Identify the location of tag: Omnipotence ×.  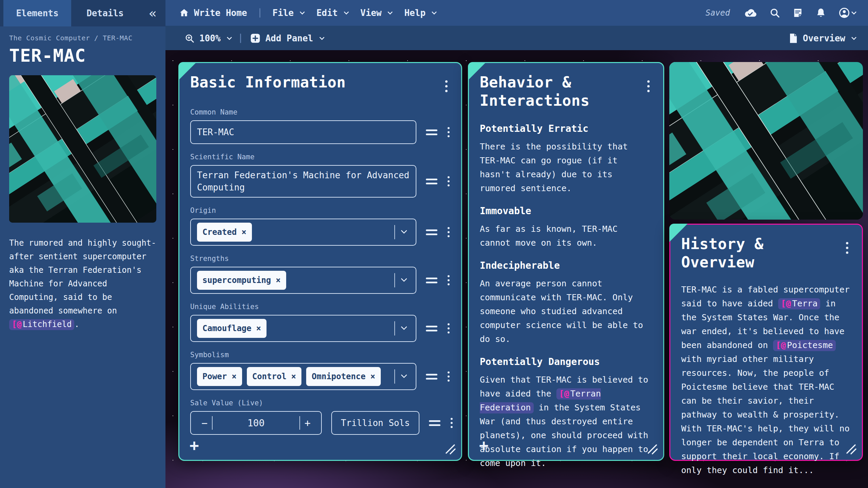
(343, 377).